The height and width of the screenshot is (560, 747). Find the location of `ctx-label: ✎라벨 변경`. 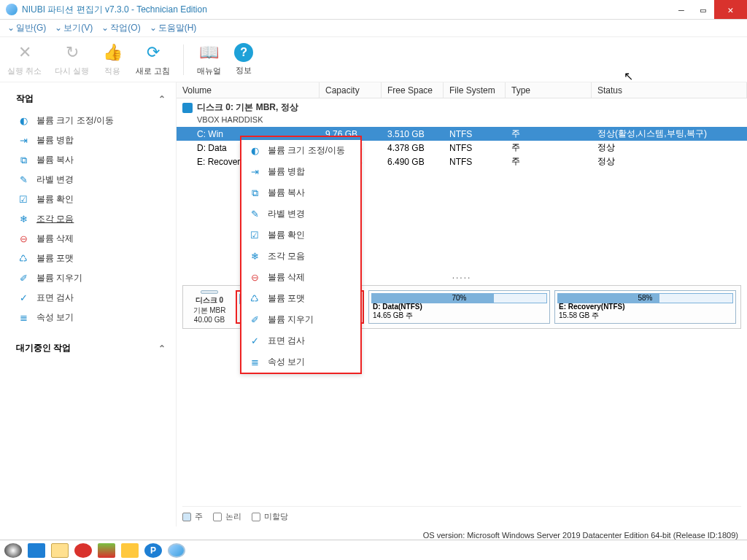

ctx-label: ✎라벨 변경 is located at coordinates (301, 214).